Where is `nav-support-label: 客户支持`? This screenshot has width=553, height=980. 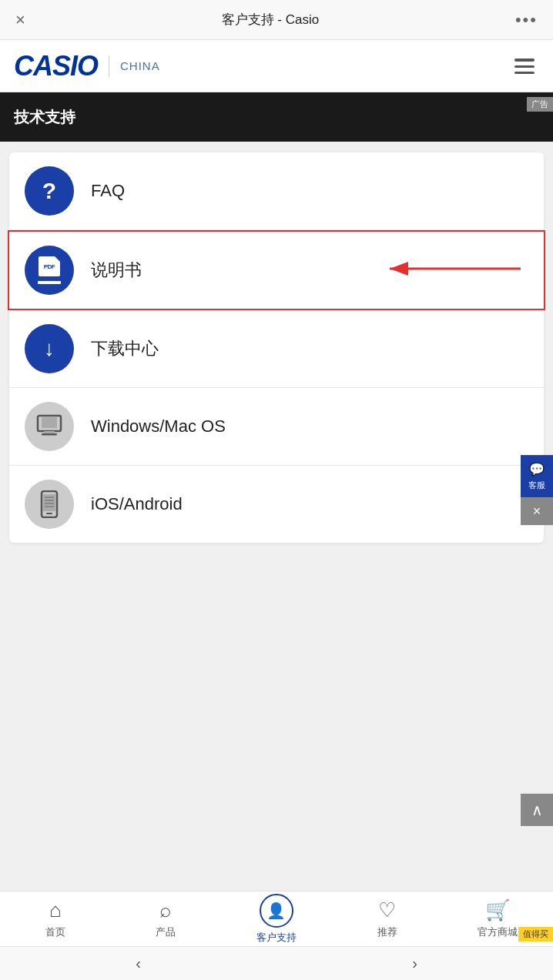 nav-support-label: 客户支持 is located at coordinates (276, 938).